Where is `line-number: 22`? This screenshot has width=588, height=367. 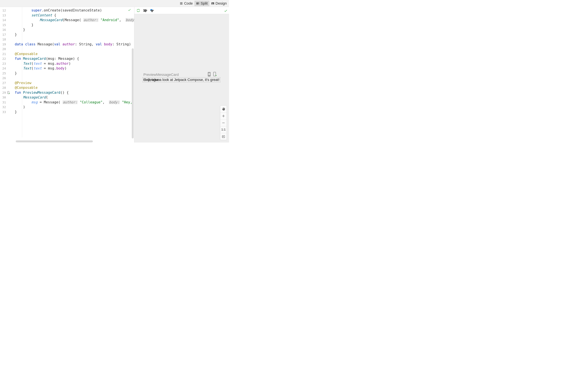 line-number: 22 is located at coordinates (3, 59).